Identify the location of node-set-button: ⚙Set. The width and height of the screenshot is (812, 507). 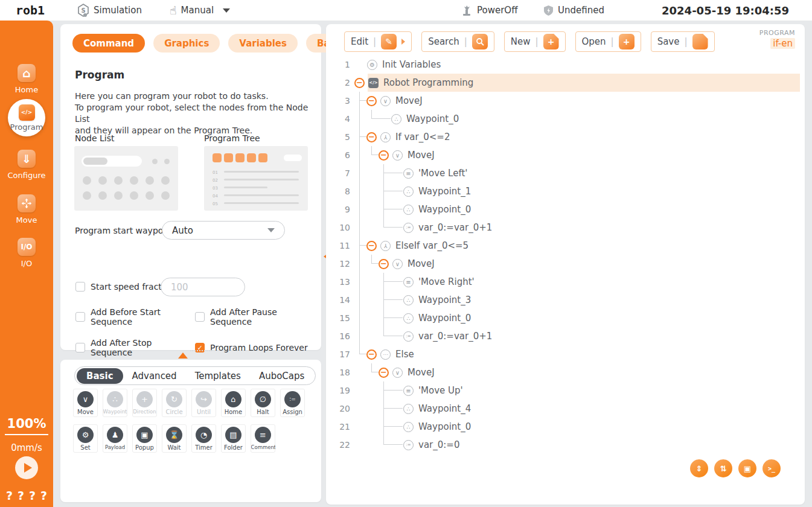
(86, 438).